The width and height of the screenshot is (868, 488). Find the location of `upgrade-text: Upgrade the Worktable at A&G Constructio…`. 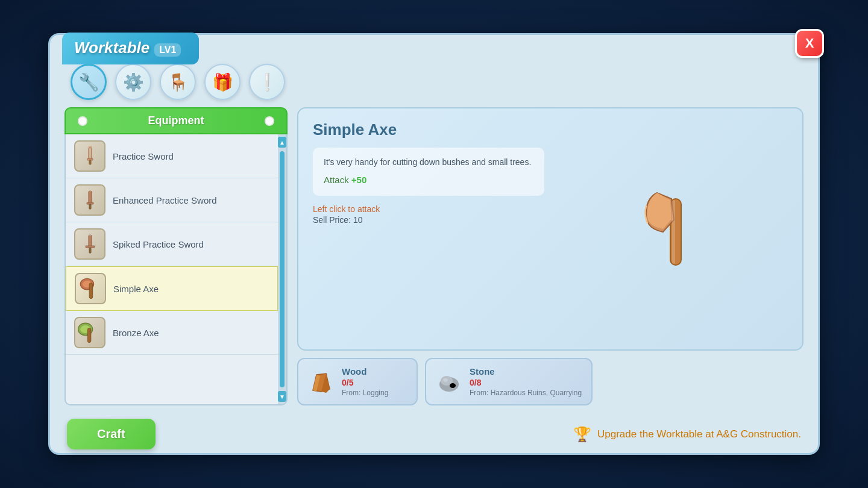

upgrade-text: Upgrade the Worktable at A&G Constructio… is located at coordinates (699, 434).